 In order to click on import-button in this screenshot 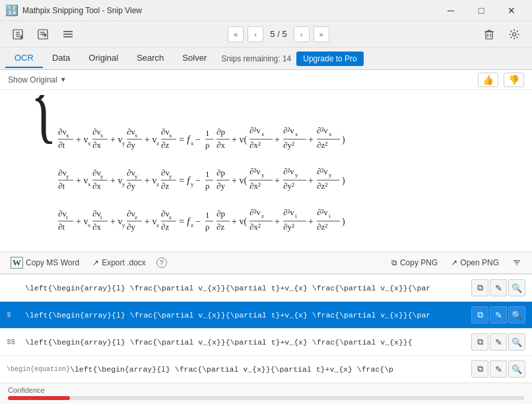, I will do `click(18, 34)`.